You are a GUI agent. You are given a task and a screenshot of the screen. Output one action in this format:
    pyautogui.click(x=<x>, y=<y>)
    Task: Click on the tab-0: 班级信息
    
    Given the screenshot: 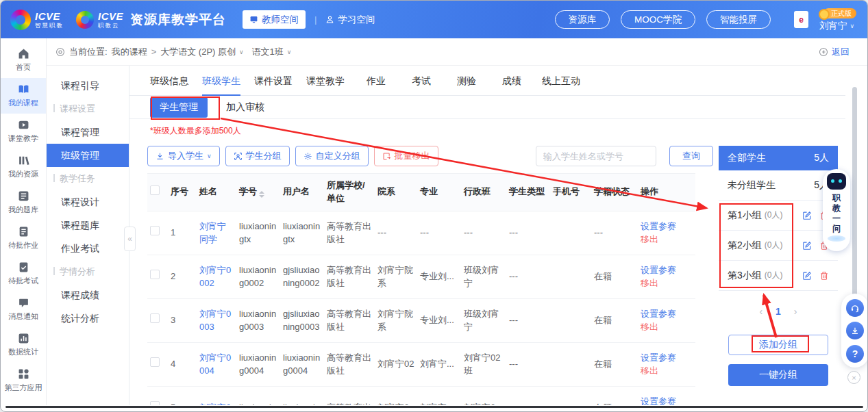 What is the action you would take?
    pyautogui.click(x=169, y=81)
    